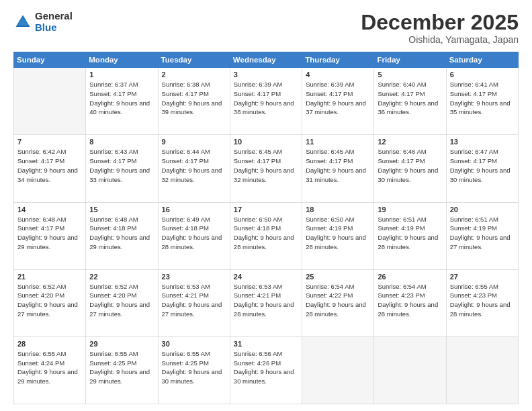 The width and height of the screenshot is (532, 411). Describe the element at coordinates (122, 169) in the screenshot. I see `calendar-cell: 8 Sunrise: 6:43 AMSunset: 4:17 PMDayligh…` at that location.